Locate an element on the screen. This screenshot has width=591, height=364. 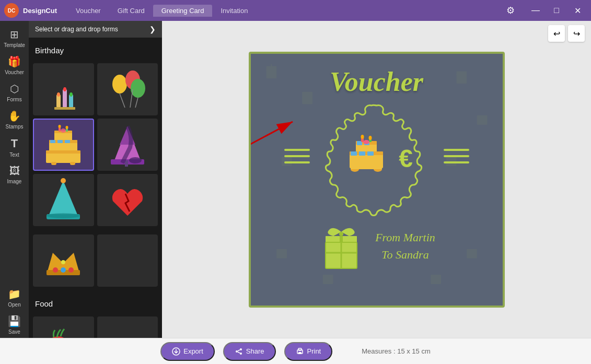
candles-icon is located at coordinates (63, 89).